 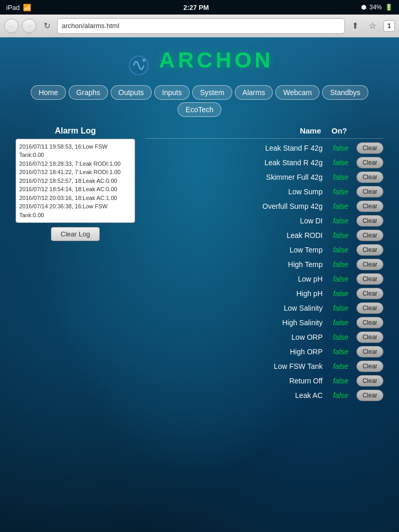 I want to click on alarm-row: High SalinityfalseClear, so click(x=264, y=323).